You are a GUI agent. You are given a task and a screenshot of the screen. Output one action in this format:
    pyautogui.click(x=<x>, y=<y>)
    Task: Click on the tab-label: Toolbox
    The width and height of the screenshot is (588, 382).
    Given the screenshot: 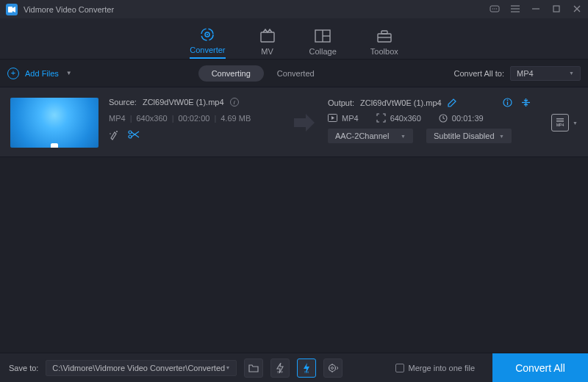 What is the action you would take?
    pyautogui.click(x=384, y=51)
    